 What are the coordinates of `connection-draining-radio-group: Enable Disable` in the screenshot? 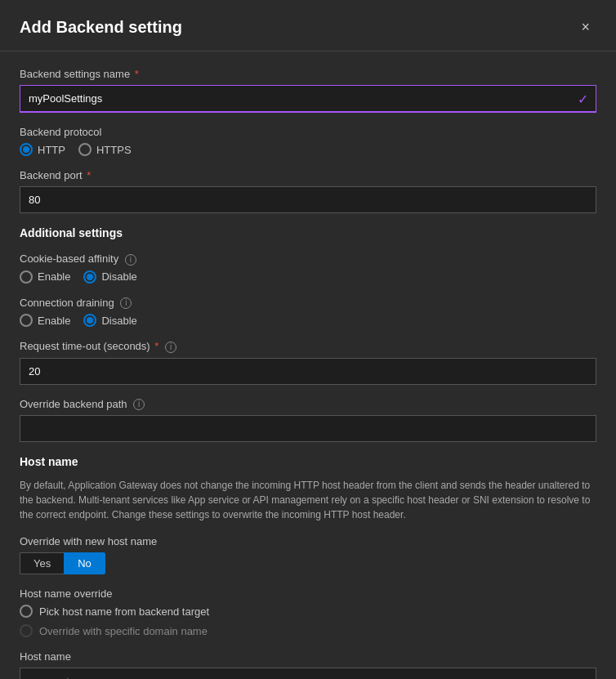 It's located at (308, 320).